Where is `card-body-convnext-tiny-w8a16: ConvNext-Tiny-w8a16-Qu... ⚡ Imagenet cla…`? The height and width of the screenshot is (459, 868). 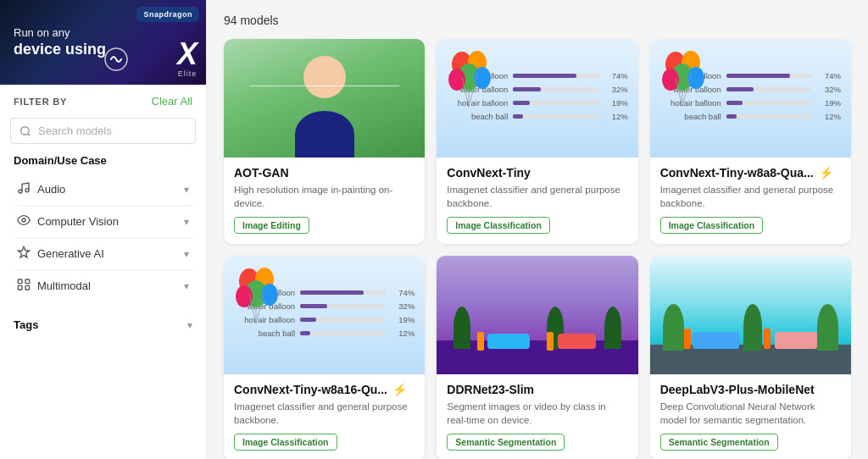
card-body-convnext-tiny-w8a16: ConvNext-Tiny-w8a16-Qu... ⚡ Imagenet cla… is located at coordinates (324, 417).